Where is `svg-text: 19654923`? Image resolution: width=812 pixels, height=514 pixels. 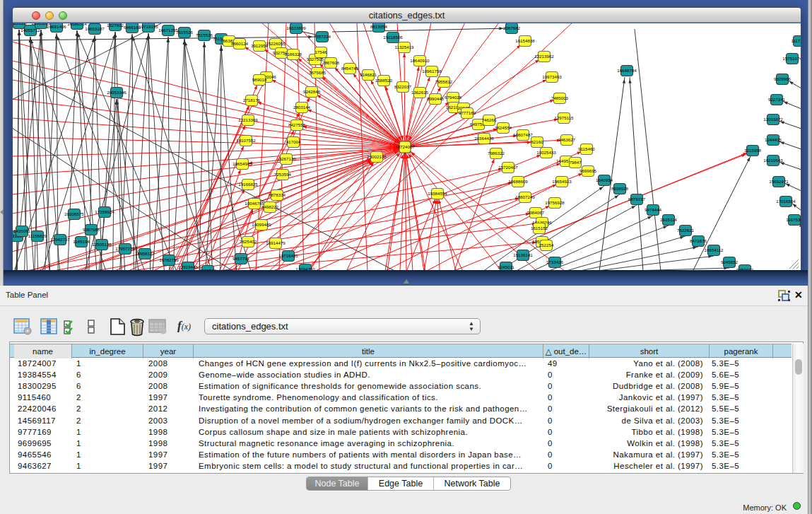
svg-text: 19654923 is located at coordinates (562, 181).